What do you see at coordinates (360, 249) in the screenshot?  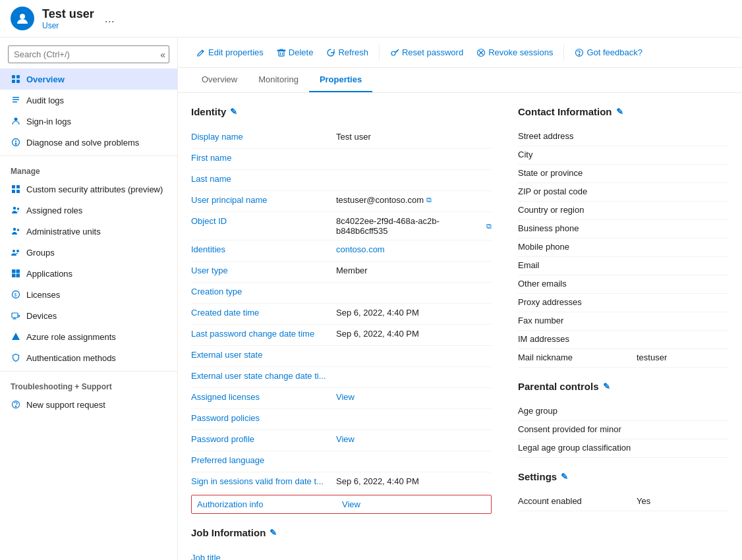 I see `identities-link: contoso.com` at bounding box center [360, 249].